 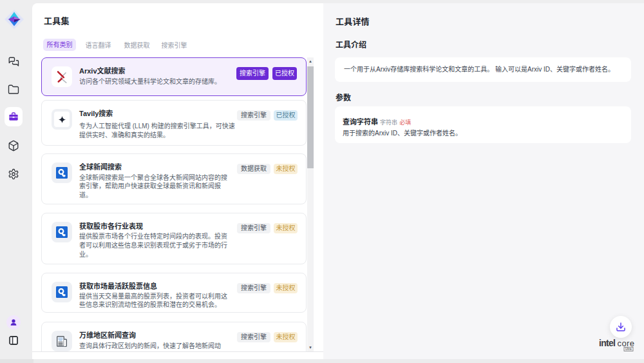 I want to click on svg-text: intel, so click(x=607, y=343).